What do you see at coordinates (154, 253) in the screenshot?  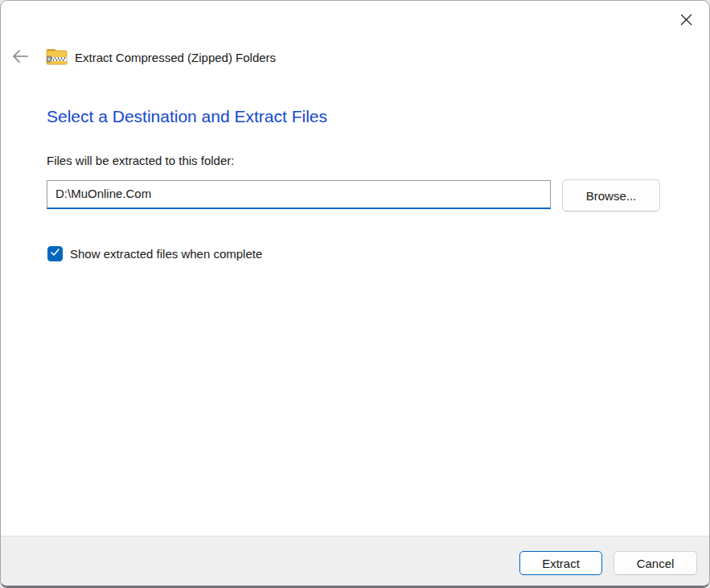 I see `show-files-checkbox-row: Show extracted files when complete` at bounding box center [154, 253].